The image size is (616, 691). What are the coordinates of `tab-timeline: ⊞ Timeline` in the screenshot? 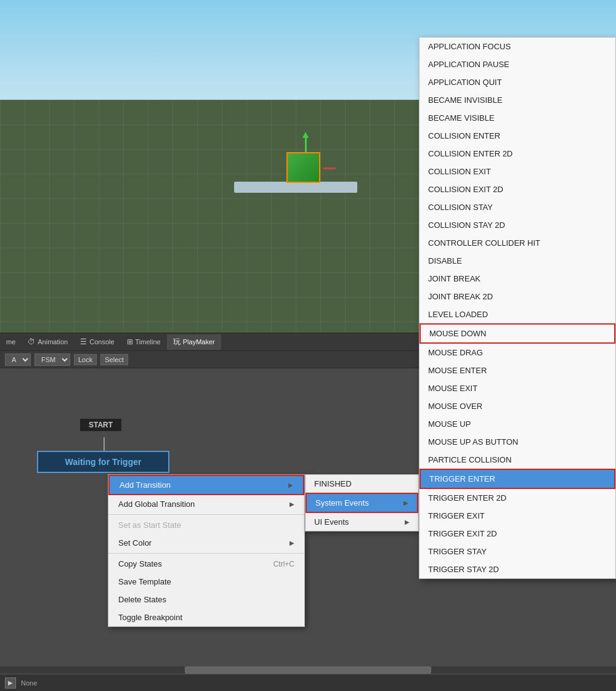 It's located at (144, 342).